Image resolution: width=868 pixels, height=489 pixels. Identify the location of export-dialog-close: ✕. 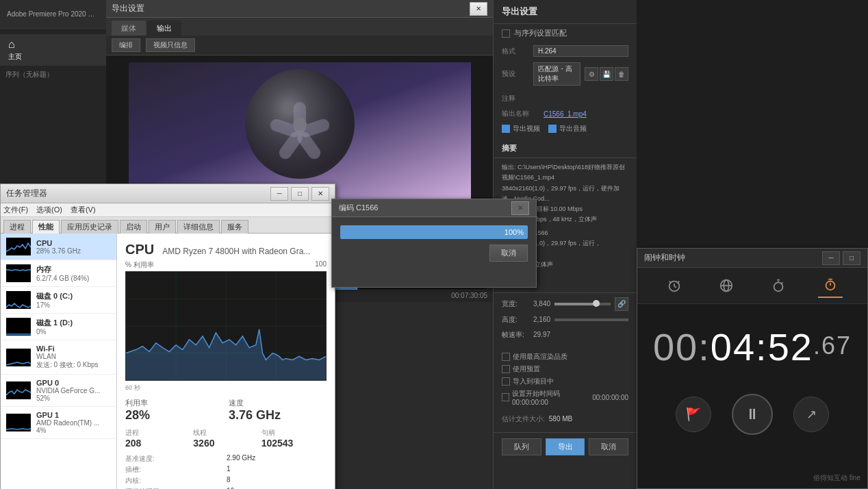
(478, 9).